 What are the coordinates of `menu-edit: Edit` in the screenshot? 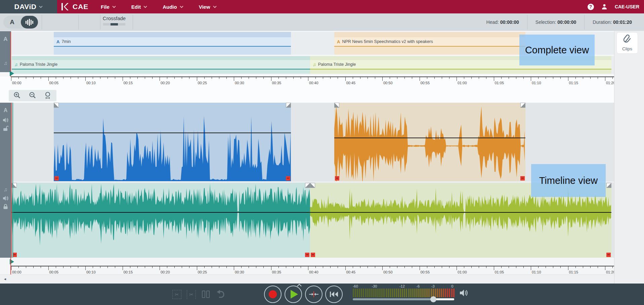 It's located at (139, 7).